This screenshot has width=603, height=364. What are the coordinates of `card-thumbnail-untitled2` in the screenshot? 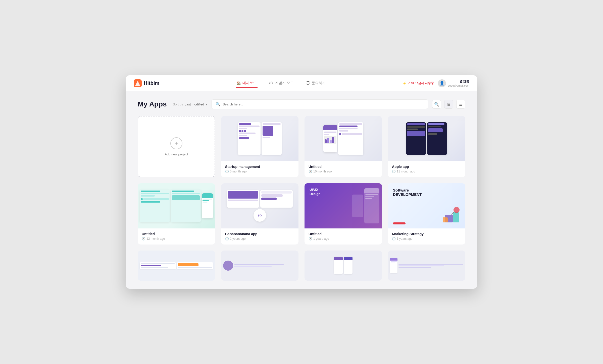 It's located at (176, 206).